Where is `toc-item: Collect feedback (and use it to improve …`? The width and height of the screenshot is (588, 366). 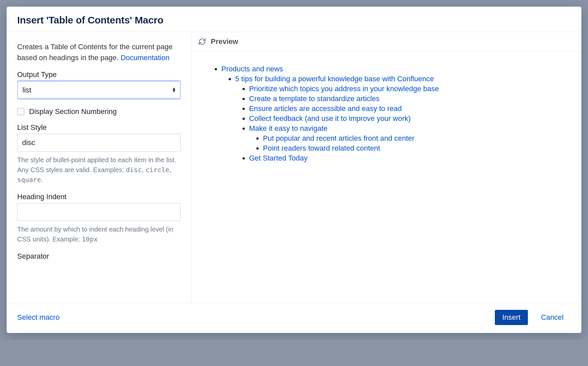
toc-item: Collect feedback (and use it to improve … is located at coordinates (407, 119).